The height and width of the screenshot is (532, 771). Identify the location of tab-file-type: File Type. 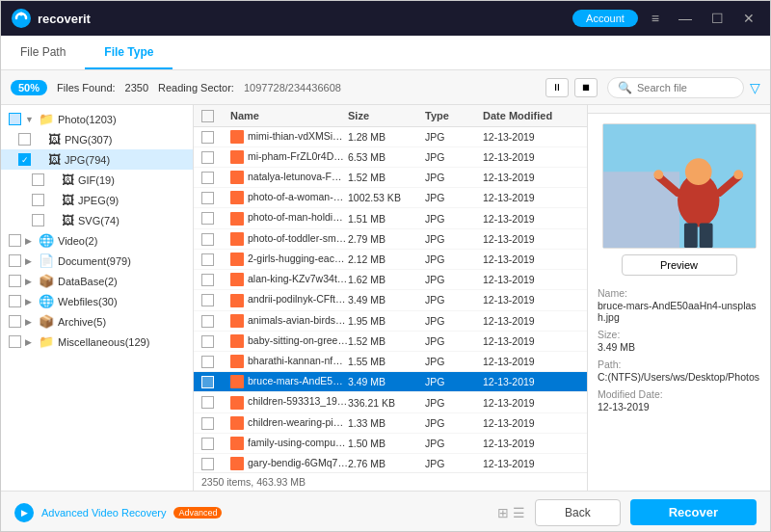
(129, 52).